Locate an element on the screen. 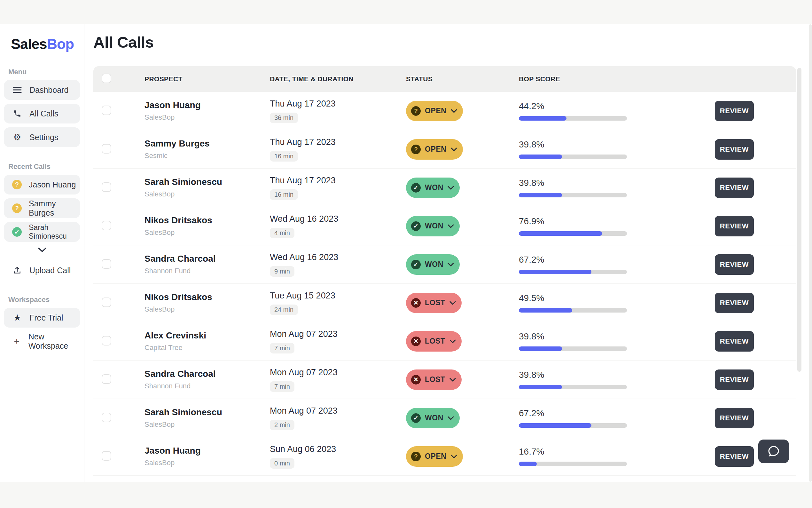 The width and height of the screenshot is (812, 508). page-scrollbar is located at coordinates (810, 253).